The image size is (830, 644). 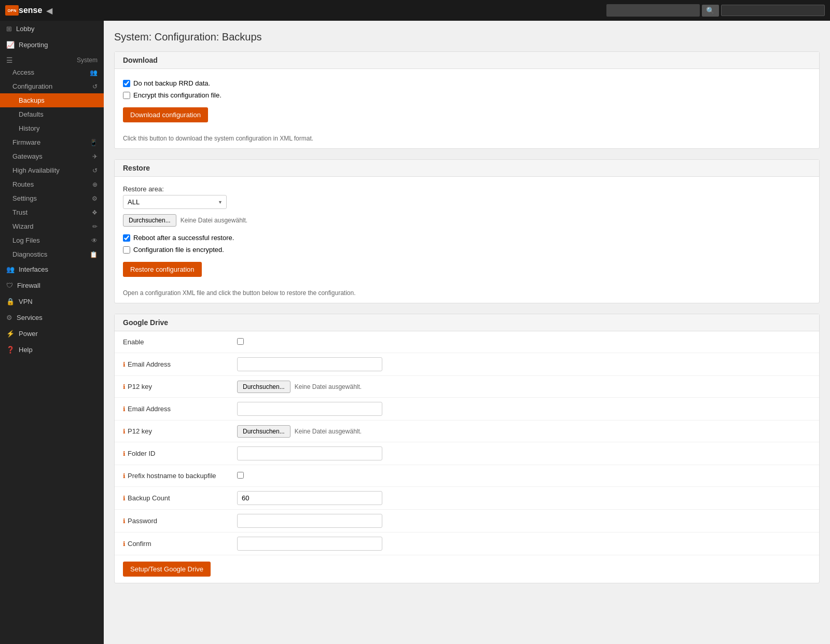 What do you see at coordinates (52, 185) in the screenshot?
I see `sidebar-item-routes: Routes ⊕` at bounding box center [52, 185].